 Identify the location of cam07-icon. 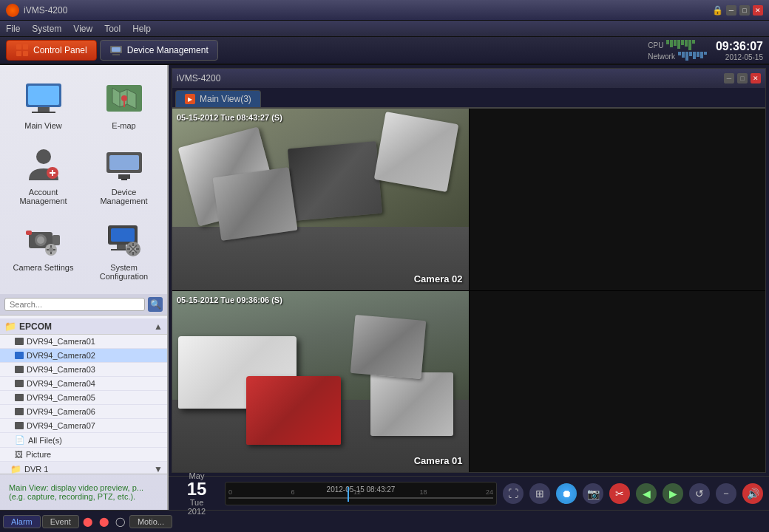
(19, 426).